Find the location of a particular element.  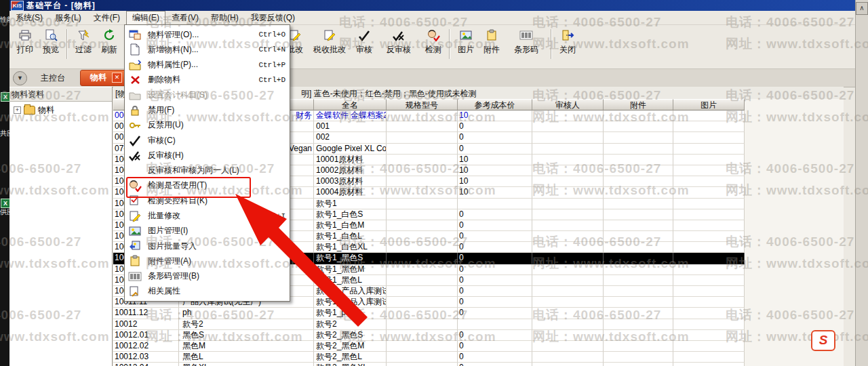

column-header-规格型号: 规格型号 is located at coordinates (422, 104).